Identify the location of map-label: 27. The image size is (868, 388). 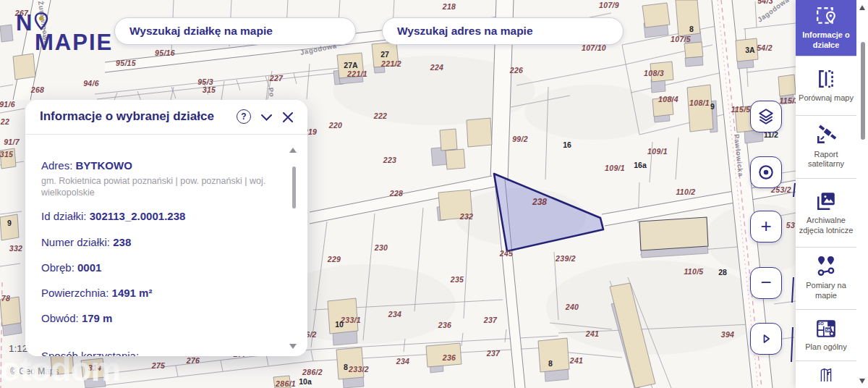
(385, 54).